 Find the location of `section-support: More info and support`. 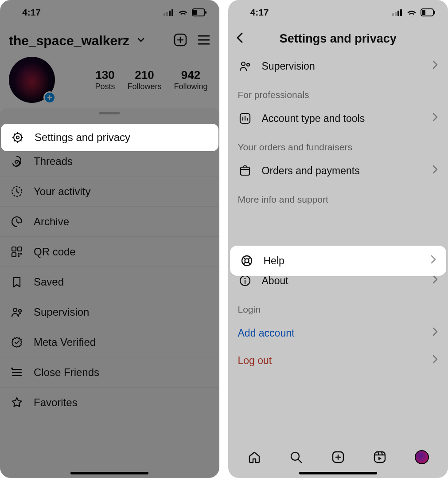

section-support: More info and support is located at coordinates (339, 197).